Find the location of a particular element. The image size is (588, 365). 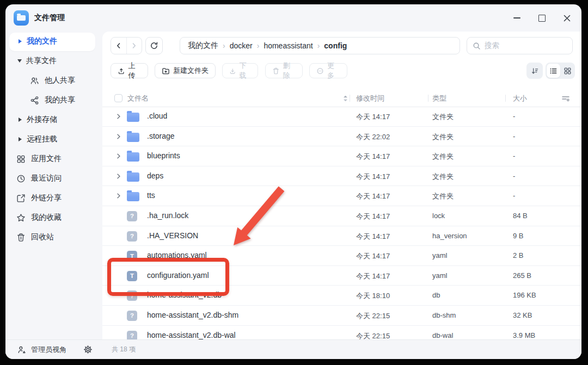

search-input: 搜索 is located at coordinates (519, 46).